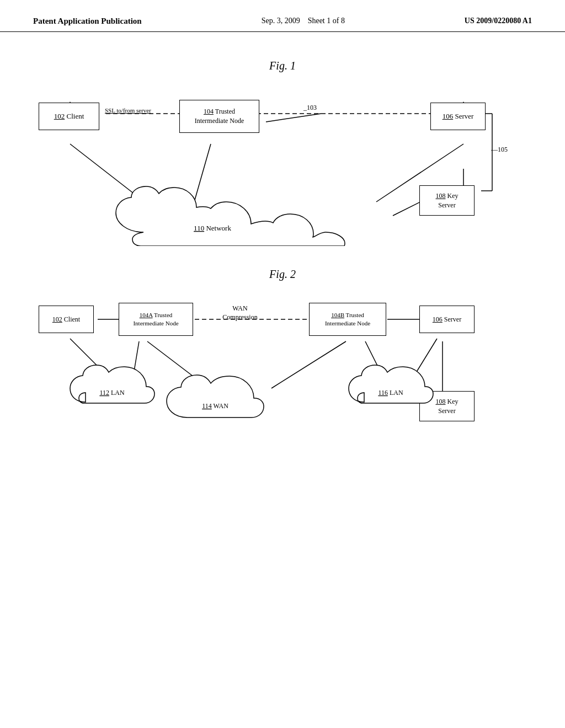  I want to click on fig2-wan-compression-label: WANCompression, so click(240, 313).